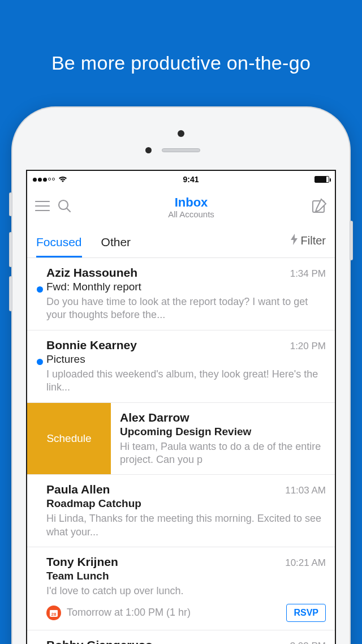  Describe the element at coordinates (181, 589) in the screenshot. I see `email-item: Tony Krijnen 10:21 AM Team Lunch I'd lov…` at that location.